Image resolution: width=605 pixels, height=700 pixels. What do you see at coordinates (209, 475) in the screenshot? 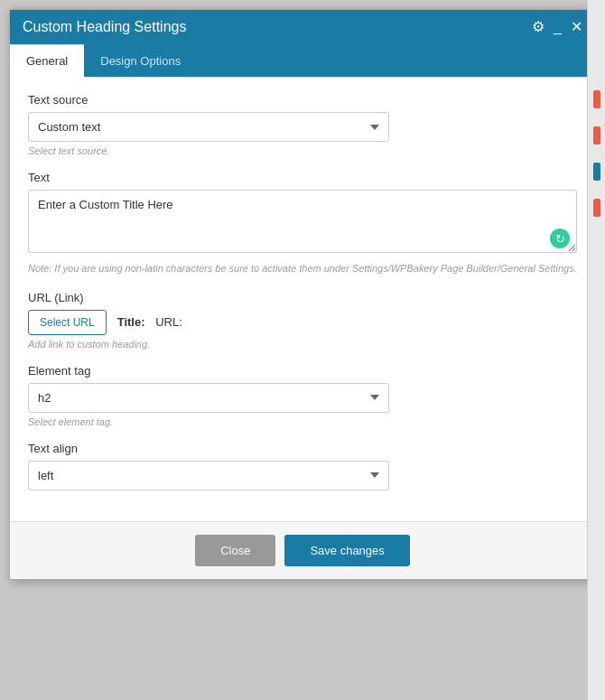
I see `text-align-select: left center right justify` at bounding box center [209, 475].